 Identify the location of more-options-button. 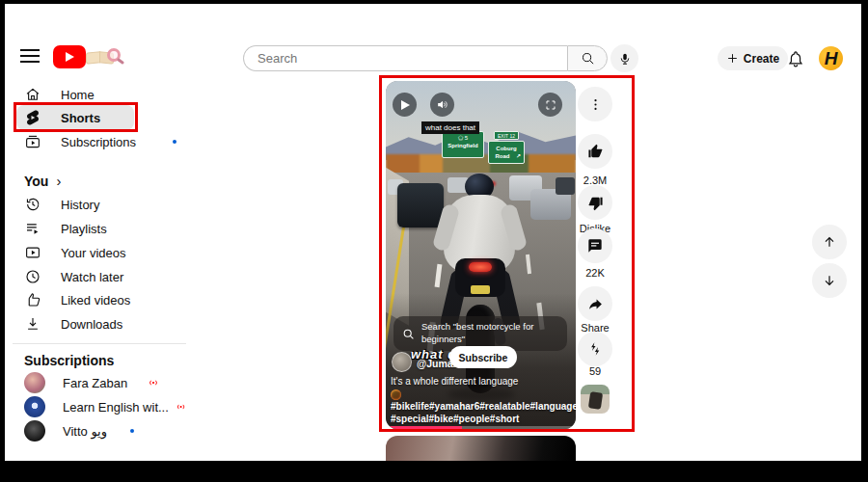
(595, 104).